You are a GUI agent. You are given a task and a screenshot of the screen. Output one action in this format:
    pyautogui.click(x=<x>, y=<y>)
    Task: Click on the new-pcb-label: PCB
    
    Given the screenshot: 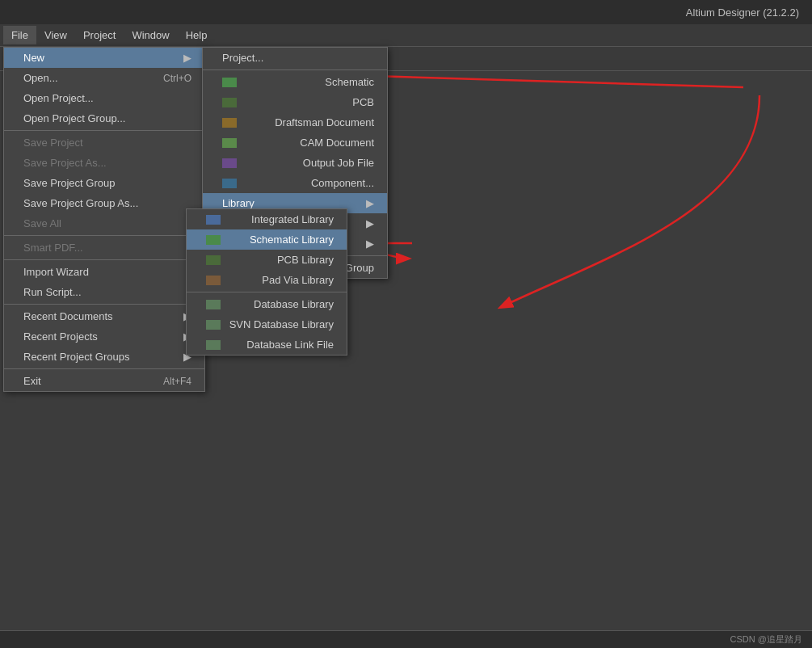 What is the action you would take?
    pyautogui.click(x=364, y=102)
    